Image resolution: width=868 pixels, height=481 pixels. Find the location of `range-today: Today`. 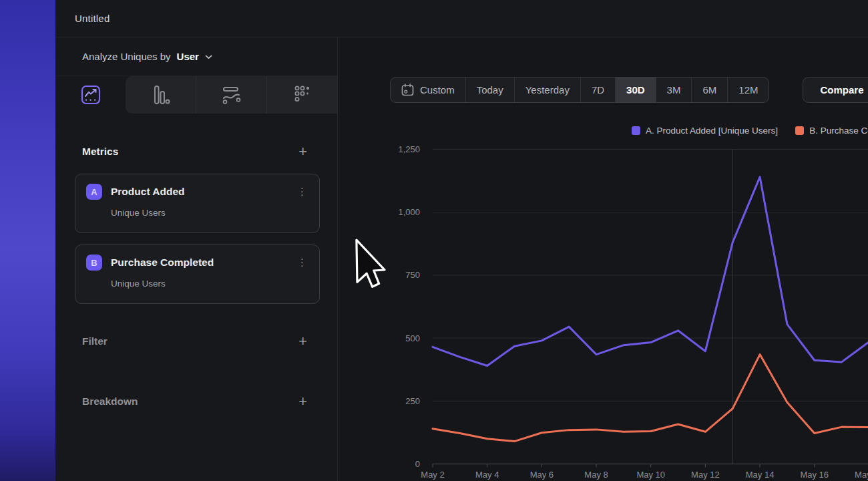

range-today: Today is located at coordinates (490, 90).